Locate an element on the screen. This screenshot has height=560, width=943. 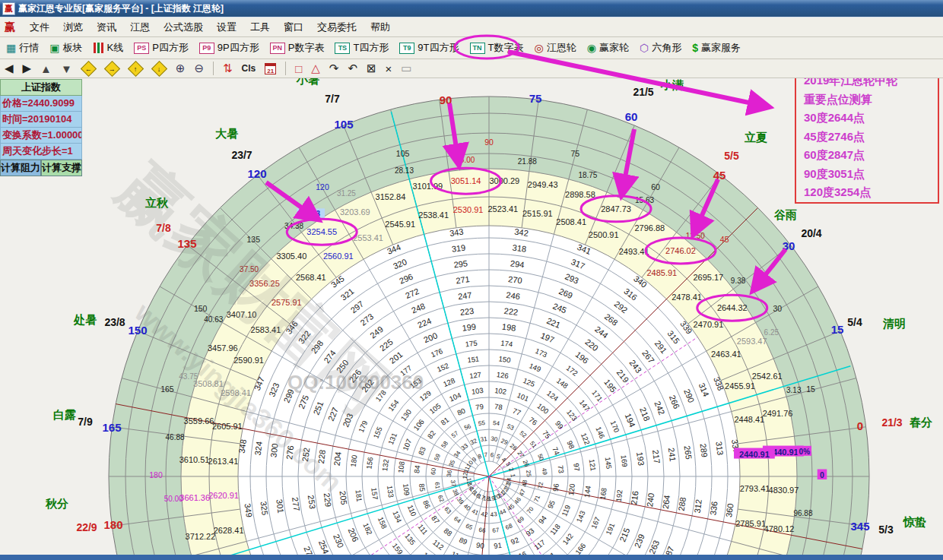
svg-text: 清明 is located at coordinates (894, 324).